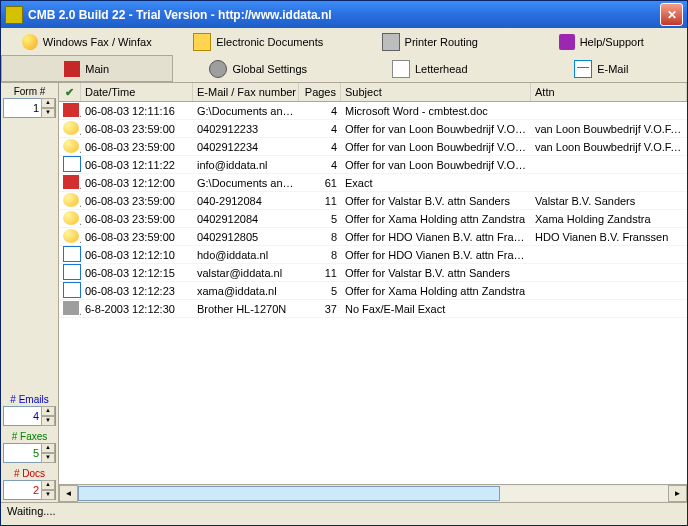 Image resolution: width=688 pixels, height=526 pixels. What do you see at coordinates (246, 219) in the screenshot?
I see `cell-email: 0402912084` at bounding box center [246, 219].